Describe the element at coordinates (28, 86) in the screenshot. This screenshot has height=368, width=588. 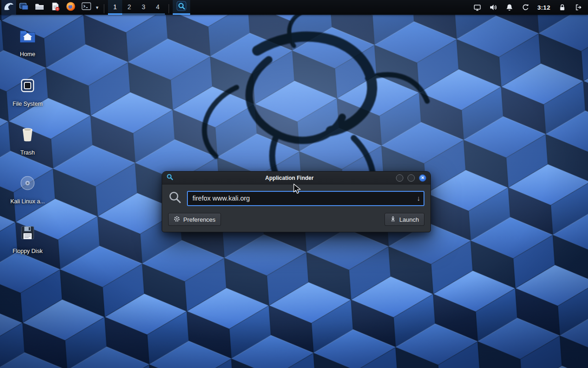
I see `drive-icon` at that location.